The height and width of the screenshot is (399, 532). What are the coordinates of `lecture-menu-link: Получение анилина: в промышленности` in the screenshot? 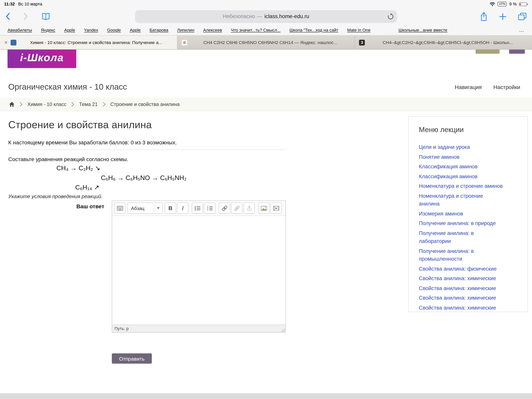 It's located at (446, 255).